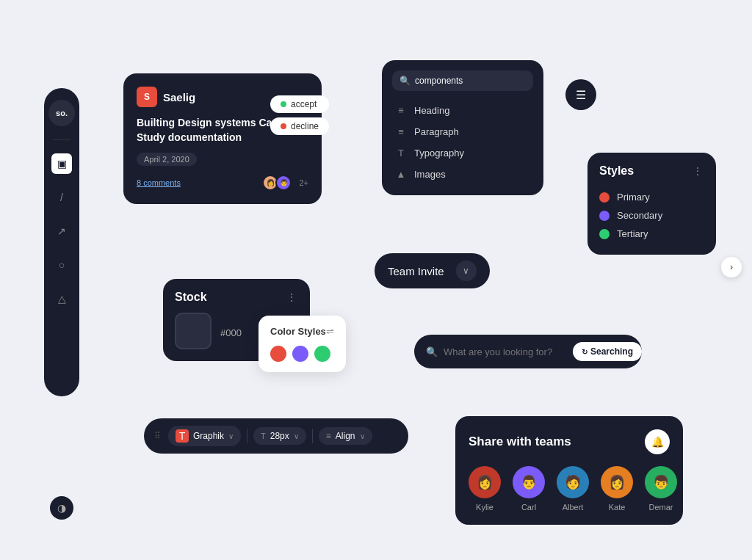  Describe the element at coordinates (278, 354) in the screenshot. I see `swatch-red` at that location.